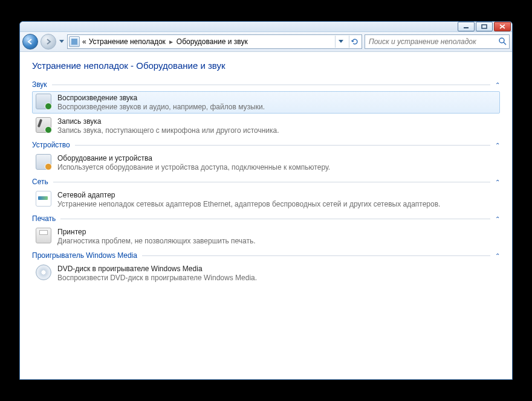 This screenshot has width=532, height=401. What do you see at coordinates (74, 42) in the screenshot?
I see `location-icon` at bounding box center [74, 42].